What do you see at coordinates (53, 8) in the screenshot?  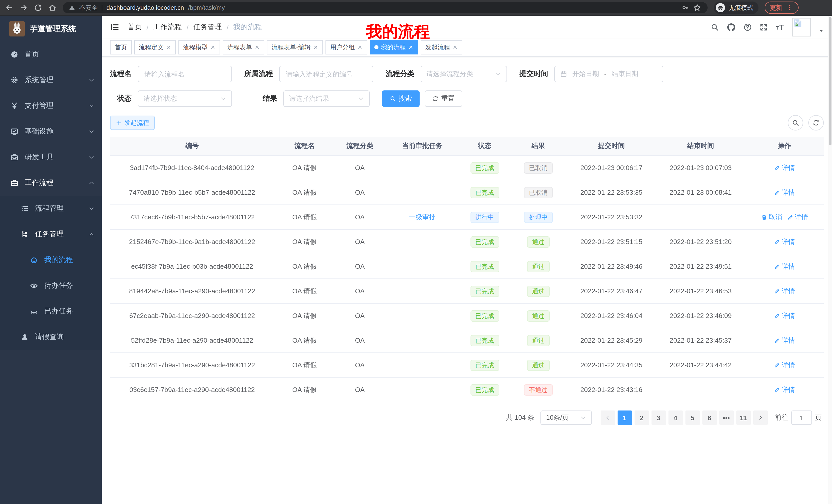 I see `home-icon` at bounding box center [53, 8].